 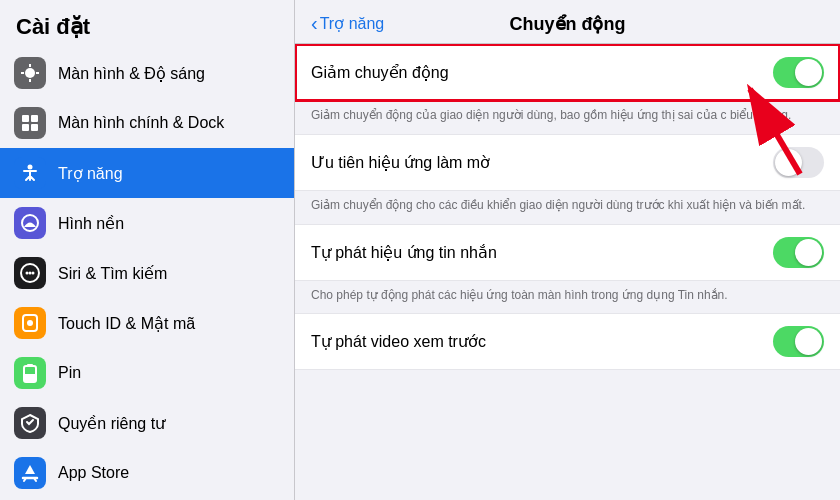 What do you see at coordinates (147, 473) in the screenshot?
I see `sidebar-item-app-store: App Store` at bounding box center [147, 473].